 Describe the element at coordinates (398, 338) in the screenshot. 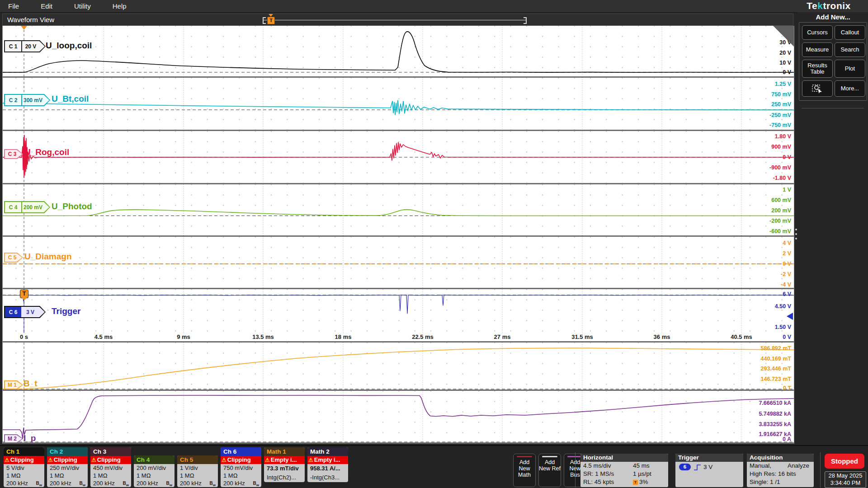

I see `time-axis: 0 s 4.5 ms 9 ms 13.5 ms 18 ms 22.5 ms 27…` at that location.